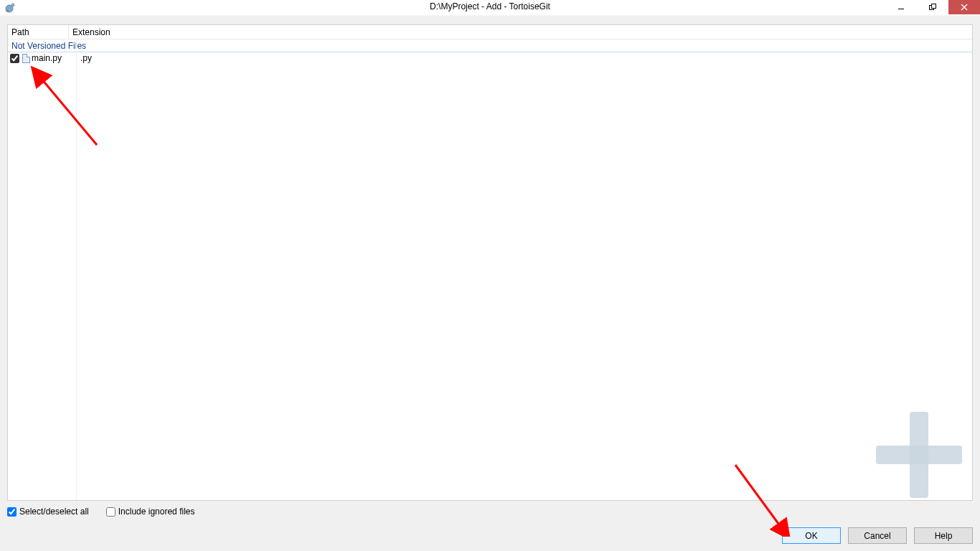  What do you see at coordinates (490, 46) in the screenshot?
I see `group-not-versioned: Not Versioned Files` at bounding box center [490, 46].